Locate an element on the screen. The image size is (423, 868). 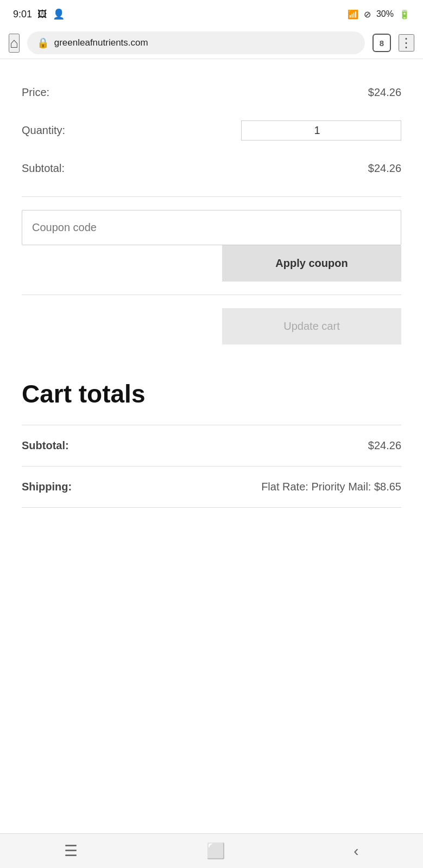
totals-subtotal-value: $24.26 is located at coordinates (384, 446).